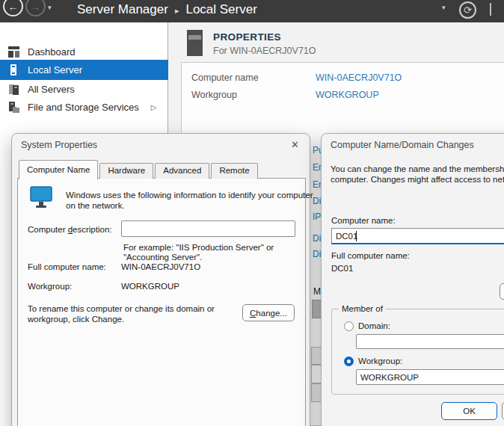 The height and width of the screenshot is (426, 504). I want to click on full-computer-name-value: WIN-0AECRJ0V71O, so click(161, 267).